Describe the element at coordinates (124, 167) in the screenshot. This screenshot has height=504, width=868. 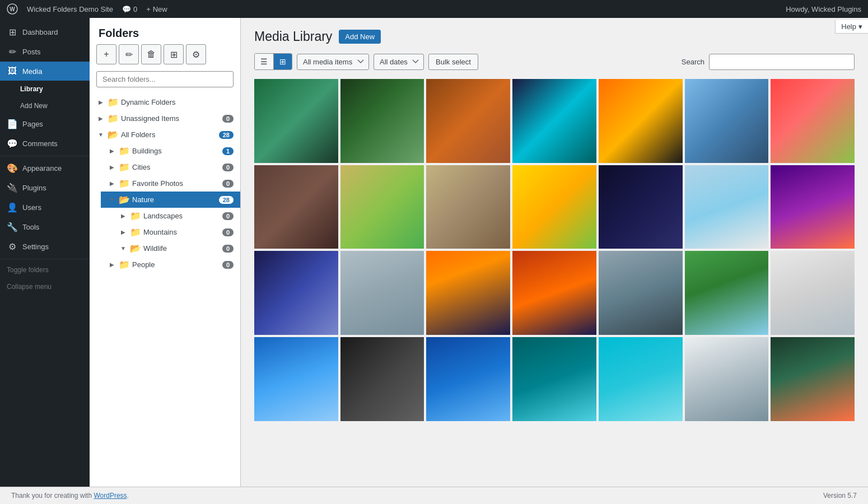
I see `cities-icon: 📁` at that location.